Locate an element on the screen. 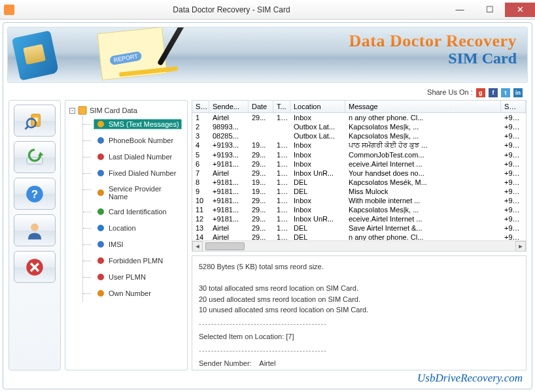 The width and height of the screenshot is (535, 392). search-sim-button is located at coordinates (35, 120).